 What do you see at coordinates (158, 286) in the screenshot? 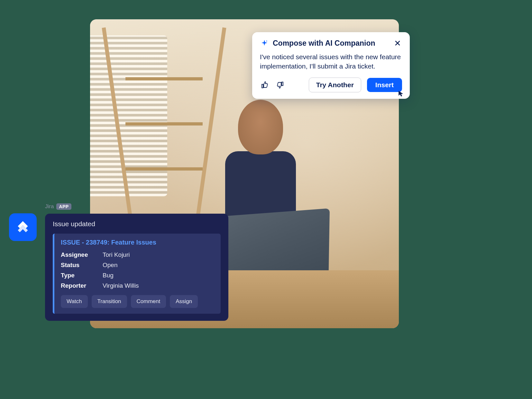
I see `reporter-value: Virginia Willis` at bounding box center [158, 286].